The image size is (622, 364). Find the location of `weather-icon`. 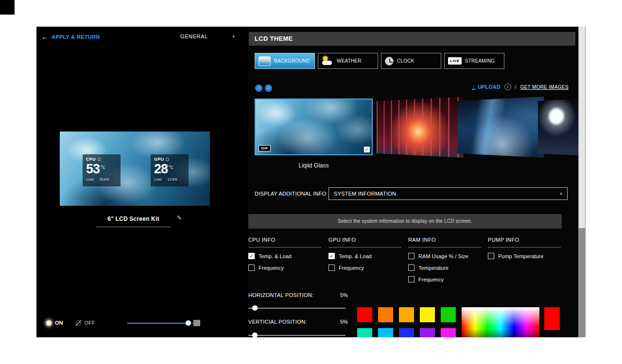

weather-icon is located at coordinates (328, 61).